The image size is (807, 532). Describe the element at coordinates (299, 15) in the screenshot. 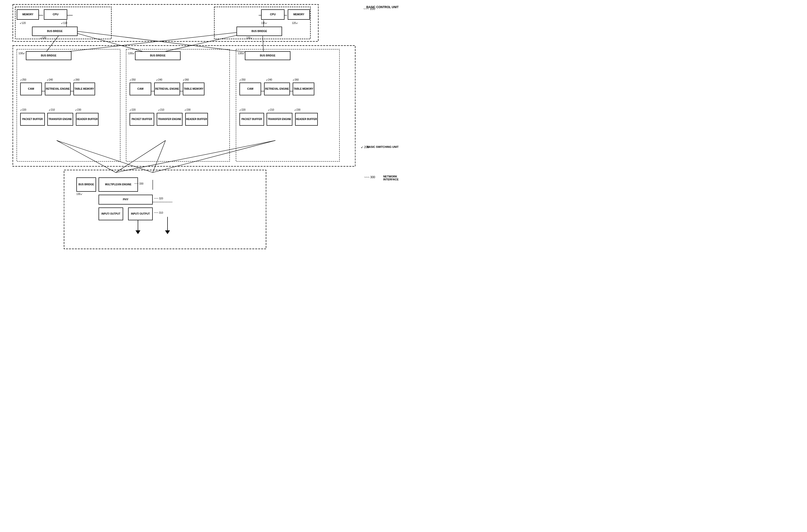

I see `memory-right: MEMORY` at that location.